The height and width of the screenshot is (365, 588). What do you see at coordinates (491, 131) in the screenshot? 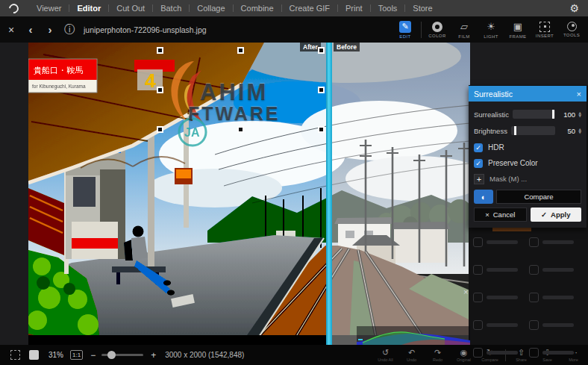
I see `slider-label: Brightness` at bounding box center [491, 131].